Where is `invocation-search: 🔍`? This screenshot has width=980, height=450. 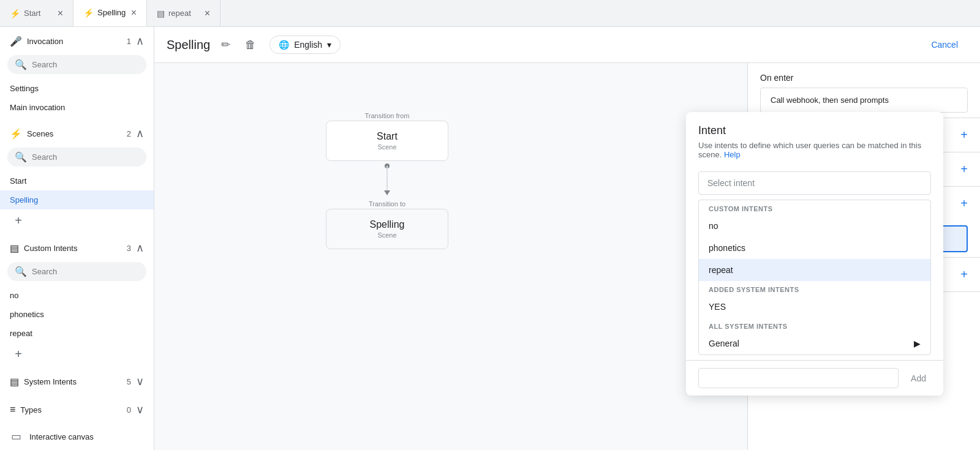
invocation-search: 🔍 is located at coordinates (77, 65).